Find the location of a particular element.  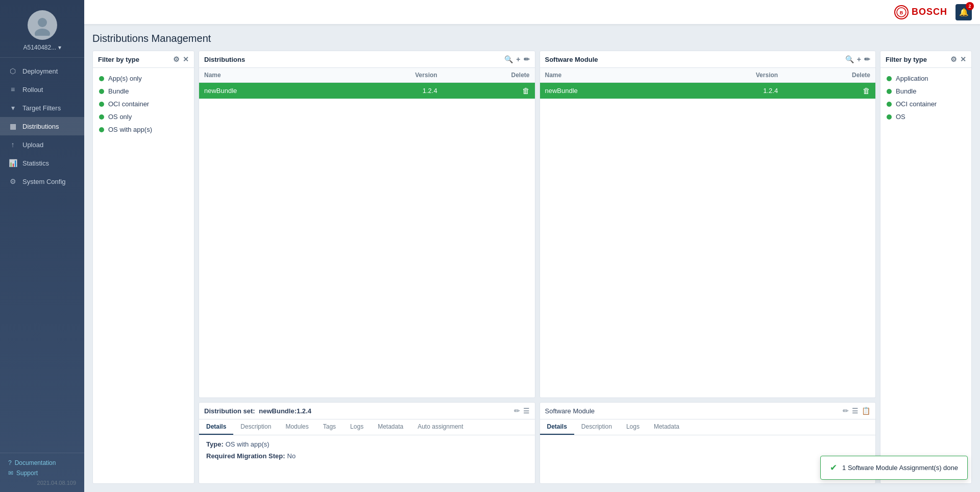

user-avatar-section: A5140482... ▾ is located at coordinates (42, 29).